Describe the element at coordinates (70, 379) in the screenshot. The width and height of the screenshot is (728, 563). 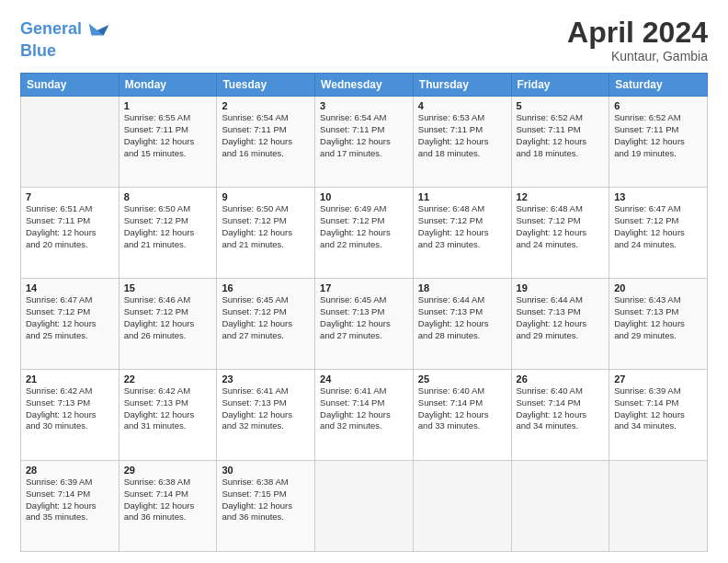
I see `day-number: 21` at that location.